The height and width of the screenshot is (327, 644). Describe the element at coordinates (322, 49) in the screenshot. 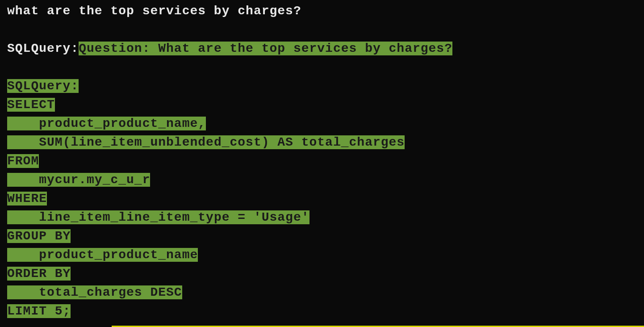

I see `sqlquery-label-line: SQLQuery:Question: What are the top serv…` at that location.